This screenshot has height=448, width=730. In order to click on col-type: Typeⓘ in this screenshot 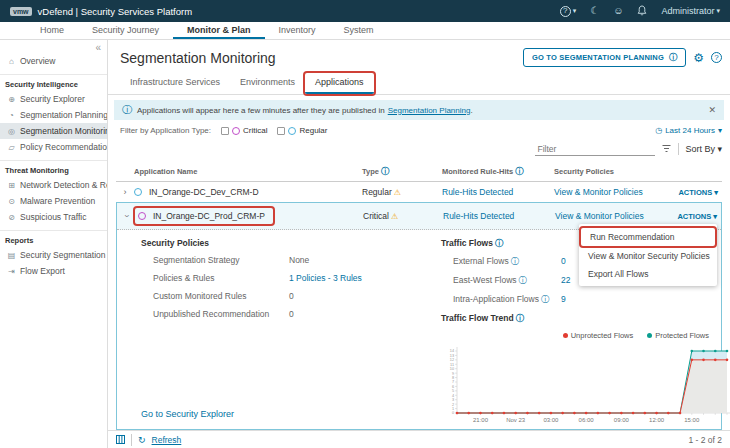, I will do `click(402, 172)`.